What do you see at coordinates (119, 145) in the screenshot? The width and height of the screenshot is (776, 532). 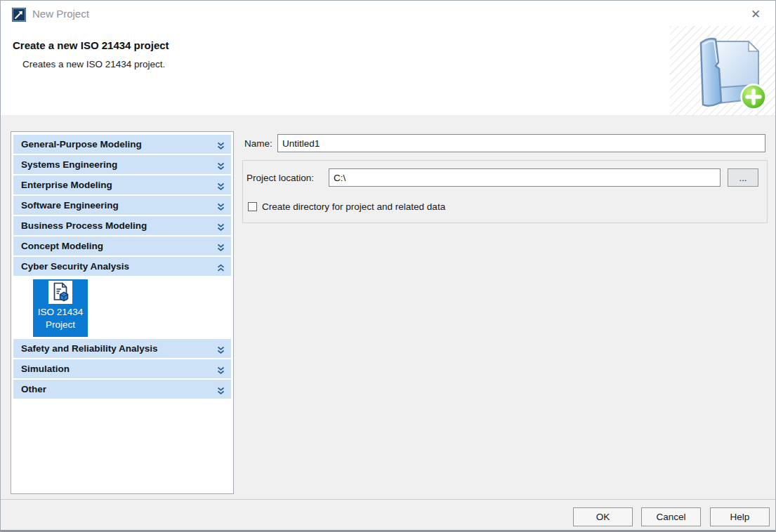 I see `category-label: General-Purpose Modeling` at bounding box center [119, 145].